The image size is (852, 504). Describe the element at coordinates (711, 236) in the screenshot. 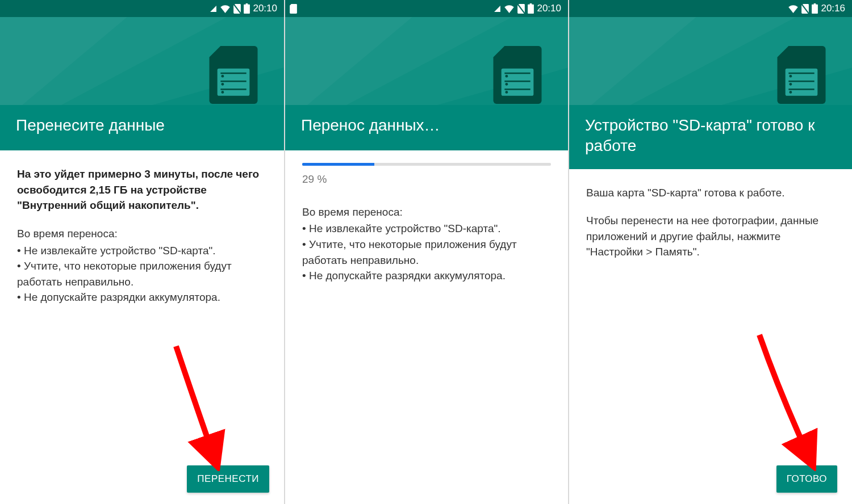

I see `paragraph: Чтобы перенести на нее фотографии, данны…` at that location.